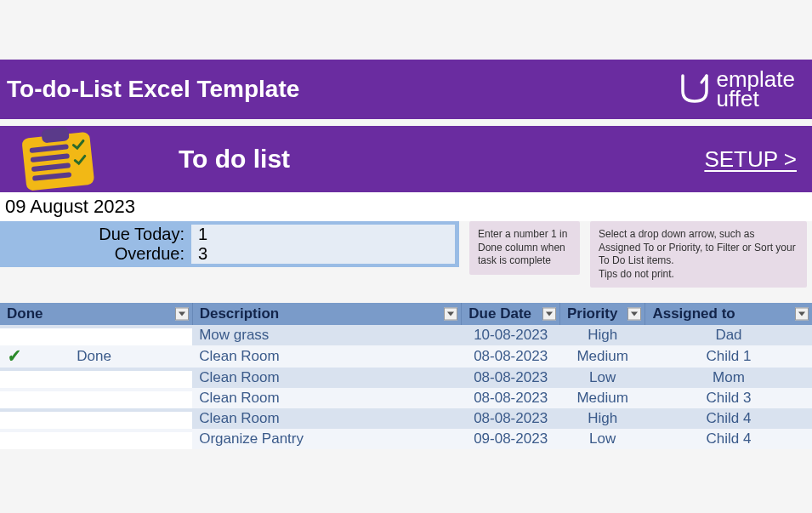 This screenshot has height=513, width=812. Describe the element at coordinates (406, 378) in the screenshot. I see `table-row: Clean Room08-08-2023LowMom` at that location.